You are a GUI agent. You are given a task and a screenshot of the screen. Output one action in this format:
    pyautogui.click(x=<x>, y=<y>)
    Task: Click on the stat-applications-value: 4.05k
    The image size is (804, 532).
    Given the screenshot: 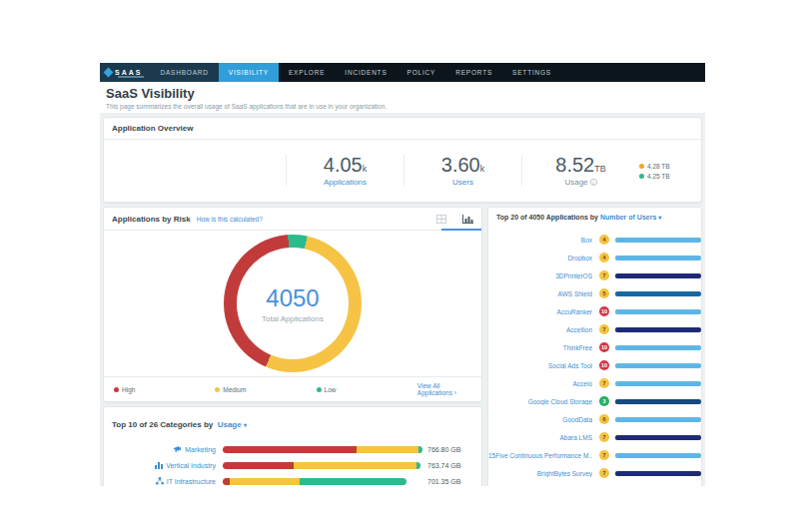 What is the action you would take?
    pyautogui.click(x=346, y=166)
    